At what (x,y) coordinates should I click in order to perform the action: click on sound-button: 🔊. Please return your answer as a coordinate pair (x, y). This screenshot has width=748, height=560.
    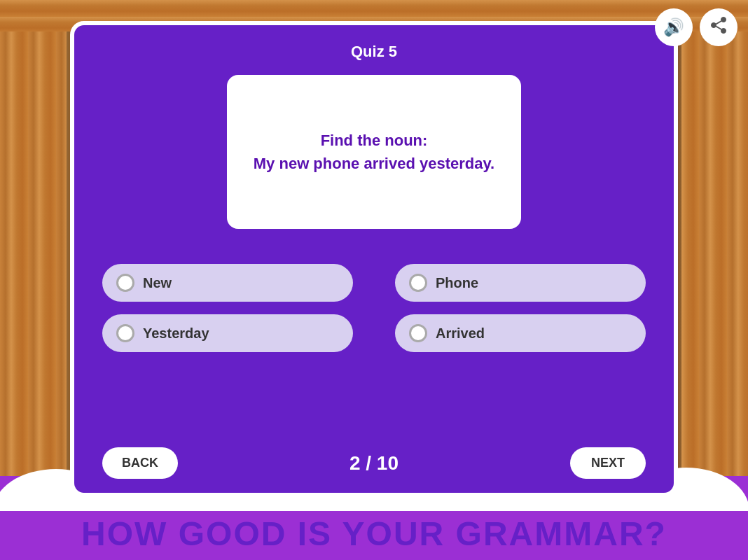
    Looking at the image, I should click on (674, 27).